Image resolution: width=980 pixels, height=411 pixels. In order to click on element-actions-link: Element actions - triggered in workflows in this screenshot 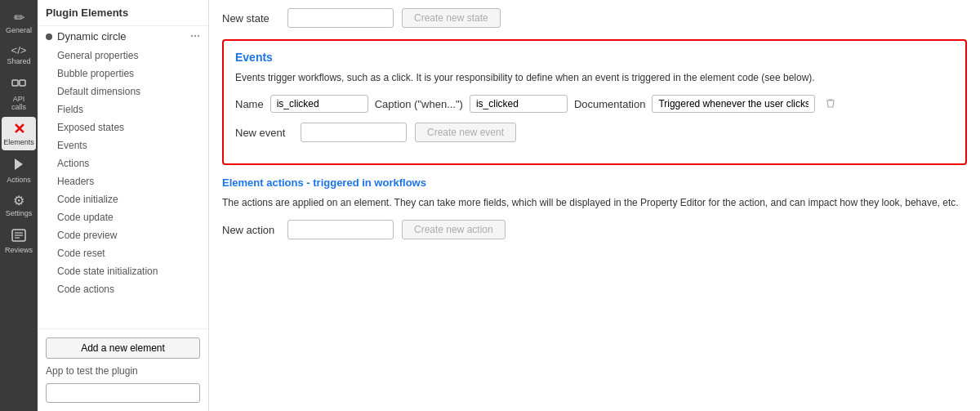, I will do `click(595, 183)`.